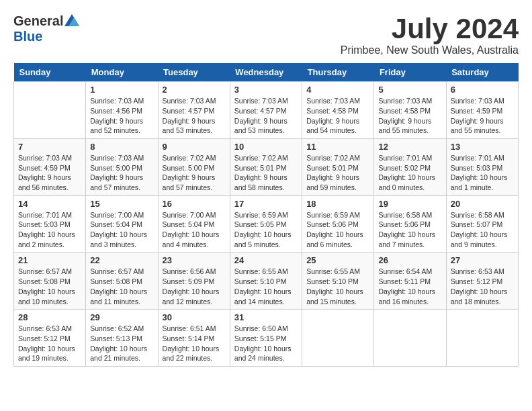 The width and height of the screenshot is (532, 411). I want to click on cell-info: Sunrise: 7:02 AMSunset: 5:01 PMDaylight:…, so click(266, 173).